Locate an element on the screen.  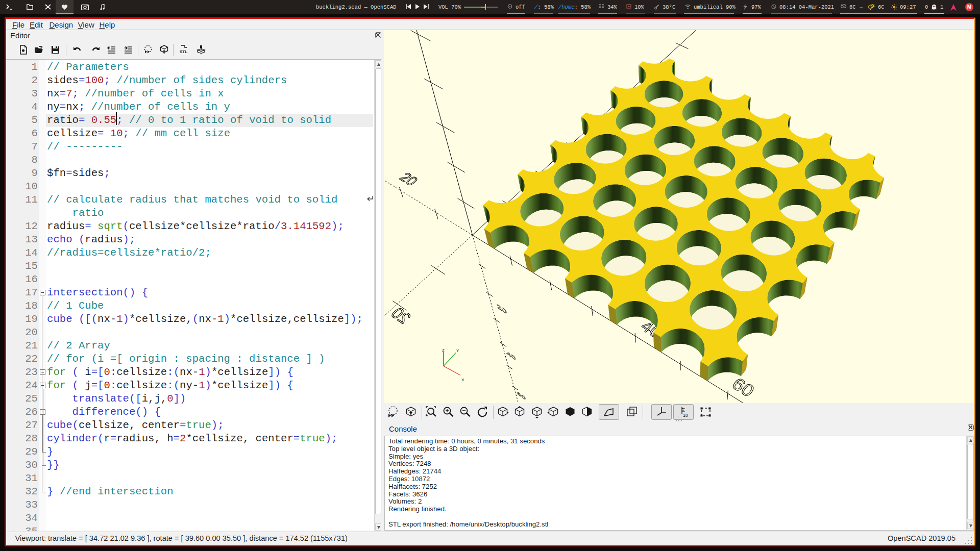
svg-text: Y is located at coordinates (458, 350).